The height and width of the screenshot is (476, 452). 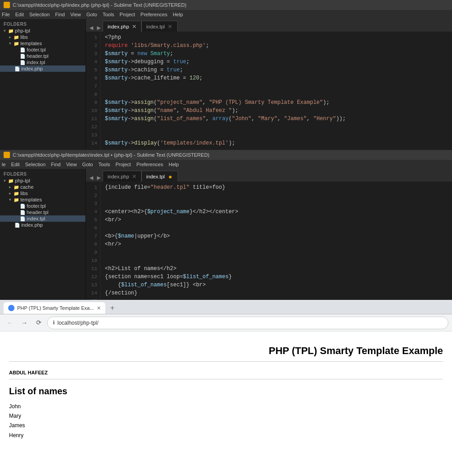 What do you see at coordinates (122, 26) in the screenshot?
I see `tab-index-php: index.php ✕` at bounding box center [122, 26].